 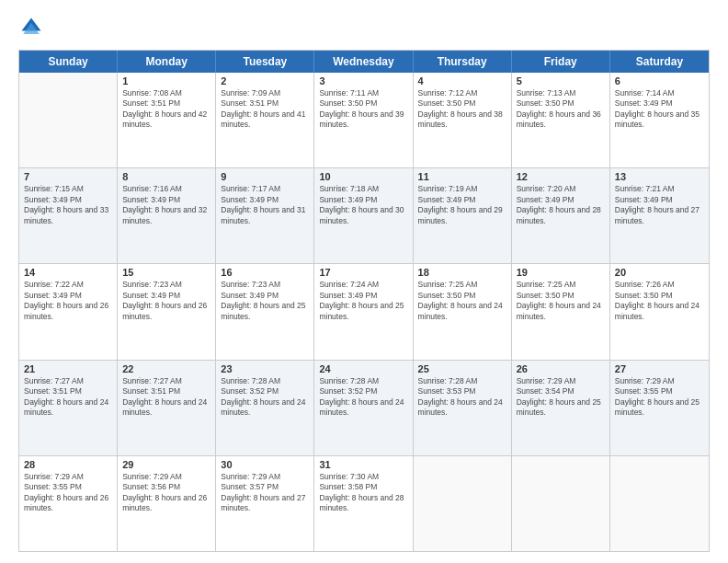 I want to click on calendar-cell: 30Sunrise: 7:29 AMSunset: 3:57 PMDayligh…, so click(x=265, y=504).